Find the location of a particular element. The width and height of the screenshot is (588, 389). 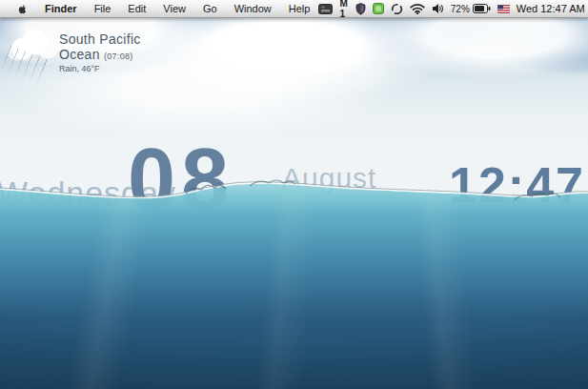

menu-window: Window is located at coordinates (253, 9).